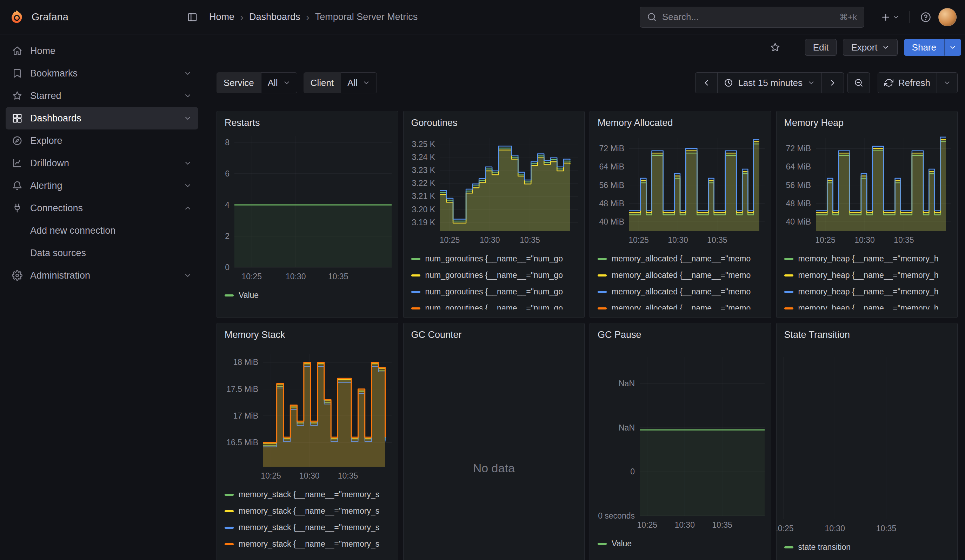  What do you see at coordinates (722, 525) in the screenshot?
I see `svg-text: 10:35` at bounding box center [722, 525].